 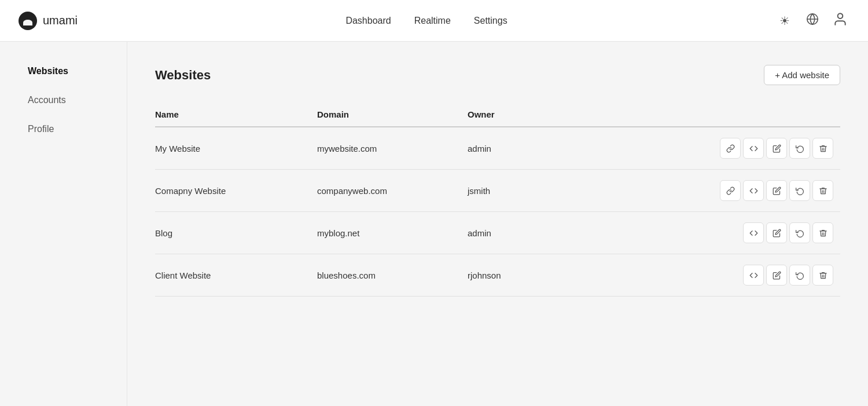 What do you see at coordinates (812, 21) in the screenshot?
I see `header-actions: ☀` at bounding box center [812, 21].